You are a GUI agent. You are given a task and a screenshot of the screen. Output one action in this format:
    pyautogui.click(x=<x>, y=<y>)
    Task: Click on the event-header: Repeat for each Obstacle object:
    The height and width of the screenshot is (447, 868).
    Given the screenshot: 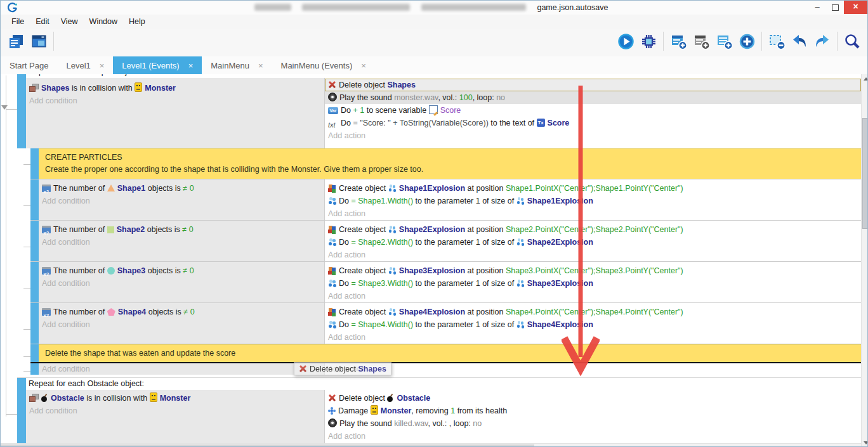 What is the action you would take?
    pyautogui.click(x=444, y=384)
    